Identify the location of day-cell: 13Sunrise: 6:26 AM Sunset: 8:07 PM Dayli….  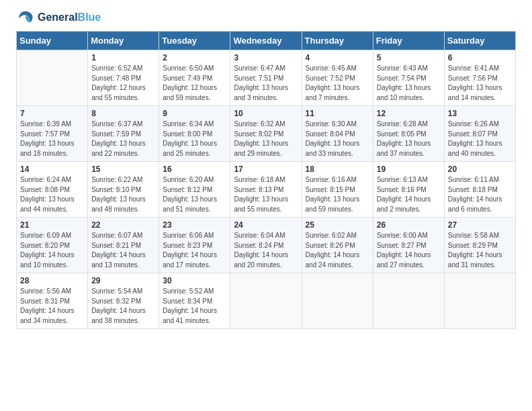
(480, 134).